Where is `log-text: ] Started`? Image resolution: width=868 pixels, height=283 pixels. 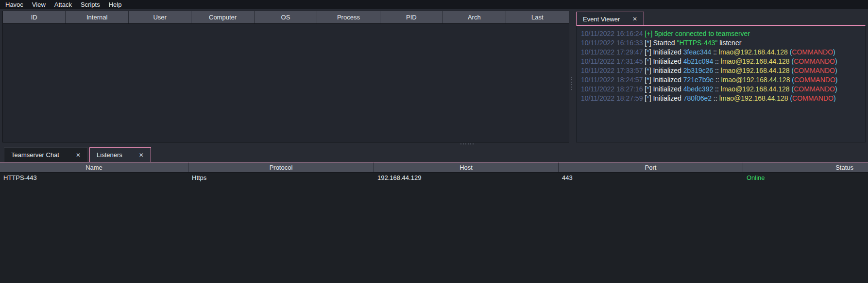 log-text: ] Started is located at coordinates (664, 43).